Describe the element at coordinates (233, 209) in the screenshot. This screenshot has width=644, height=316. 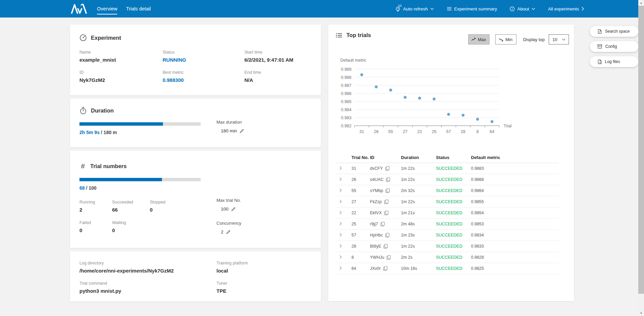
I see `edit-max-trial-icon` at that location.